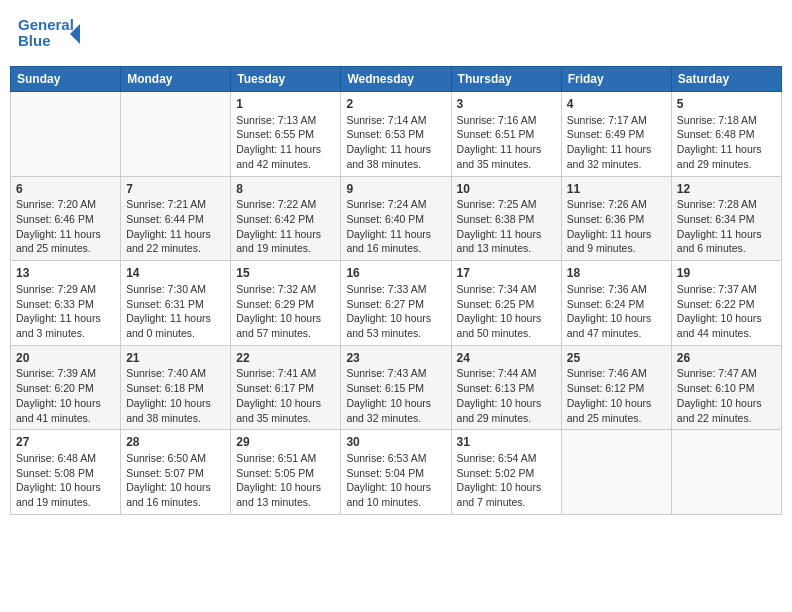 The image size is (792, 612). I want to click on day-number: 27, so click(66, 442).